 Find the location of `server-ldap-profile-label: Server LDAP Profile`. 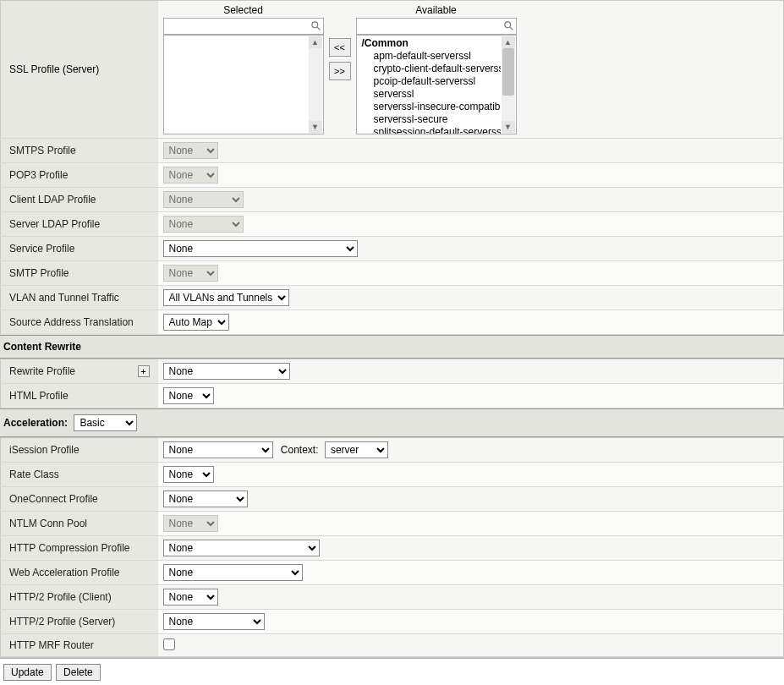

server-ldap-profile-label: Server LDAP Profile is located at coordinates (79, 225).